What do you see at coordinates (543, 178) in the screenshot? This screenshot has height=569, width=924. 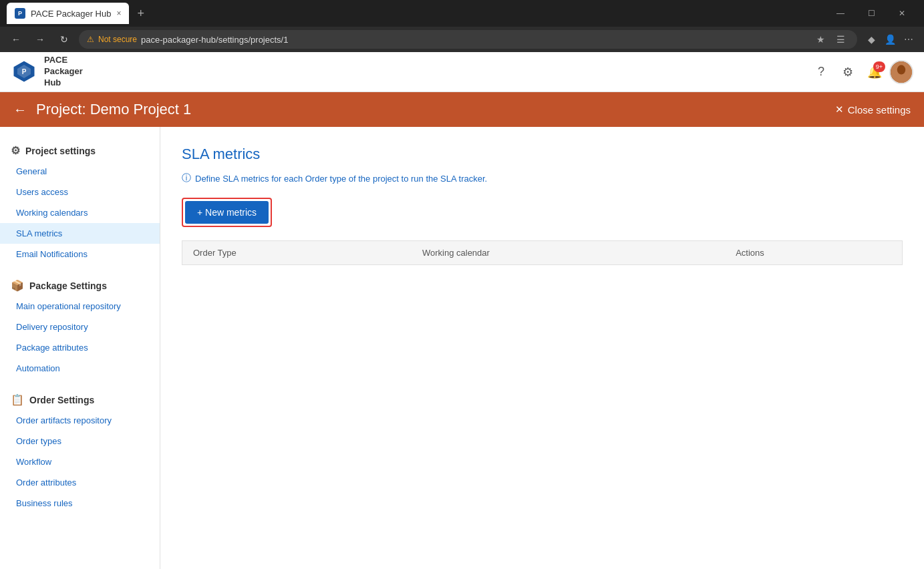 I see `info-row: ⓘ Define SLA metrics for each Order type…` at bounding box center [543, 178].